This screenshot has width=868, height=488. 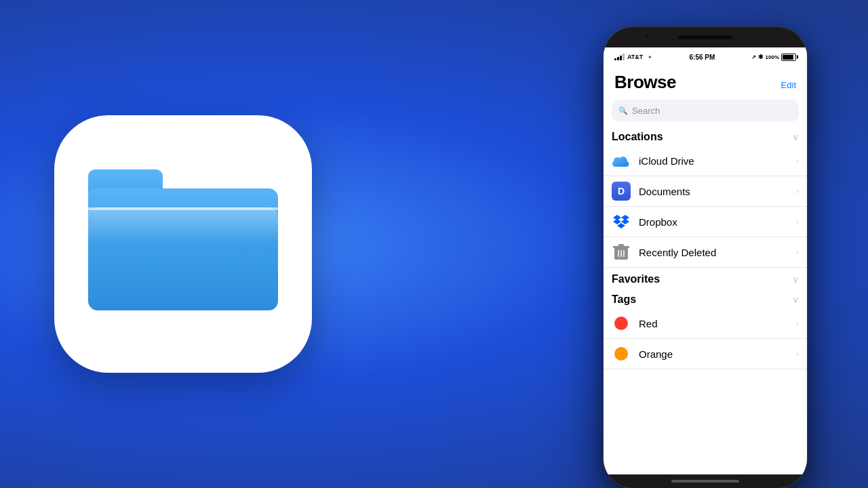 I want to click on documents-icon: D, so click(x=621, y=191).